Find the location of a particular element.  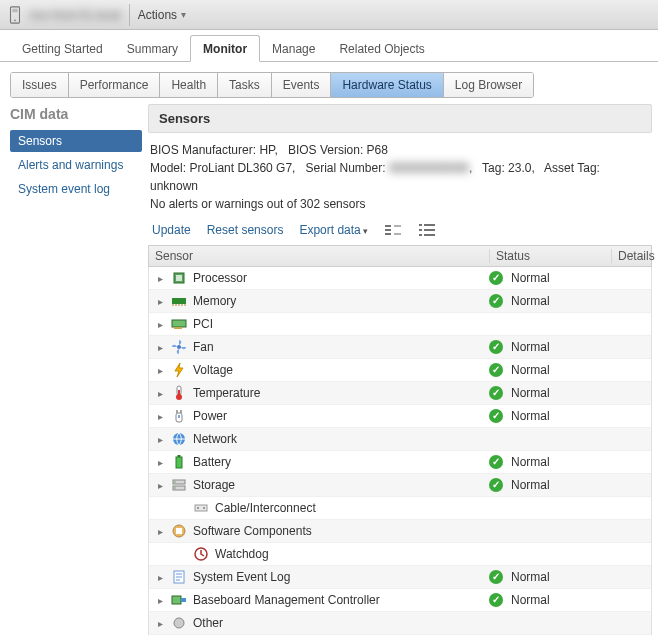

sensor-row-temperature: ▸TemperatureNormal is located at coordinates (400, 394).